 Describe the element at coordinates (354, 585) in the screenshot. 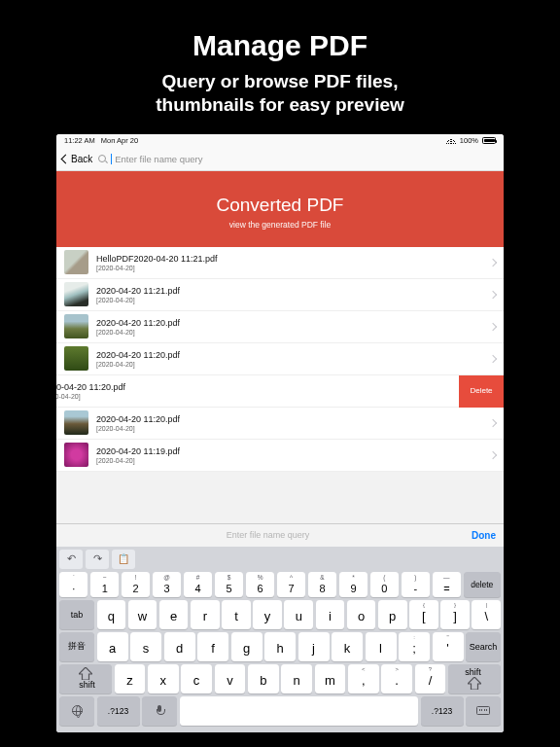

I see `key-9: *9` at that location.